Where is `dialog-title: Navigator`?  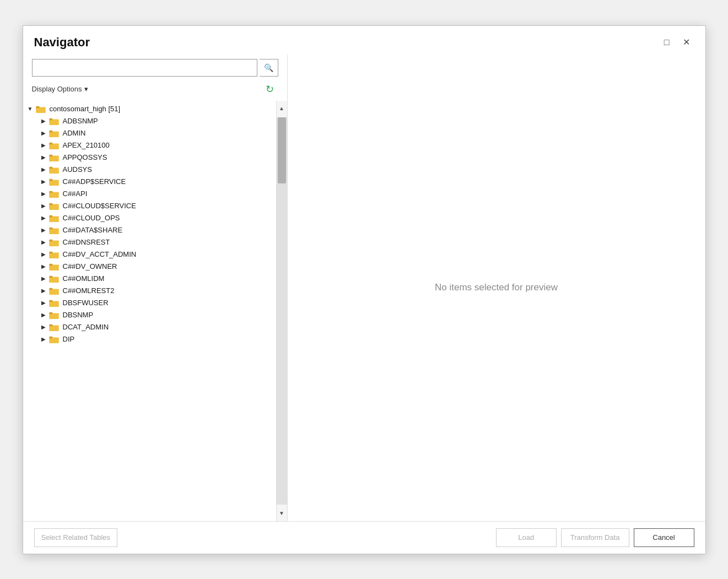 dialog-title: Navigator is located at coordinates (62, 42).